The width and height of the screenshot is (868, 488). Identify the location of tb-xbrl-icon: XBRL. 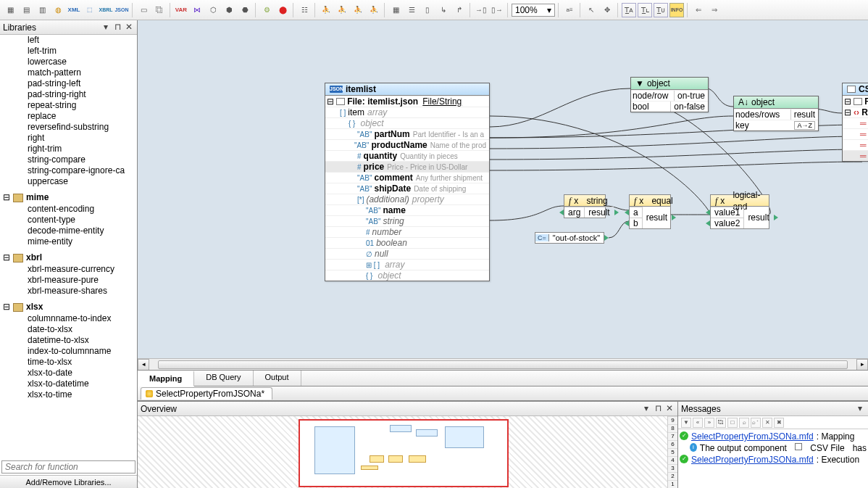
(106, 10).